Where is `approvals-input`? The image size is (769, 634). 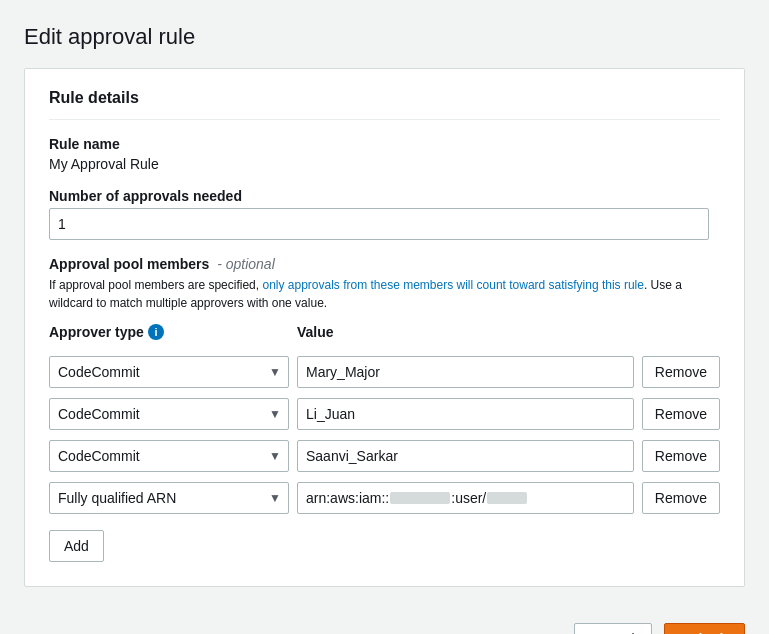 approvals-input is located at coordinates (379, 224).